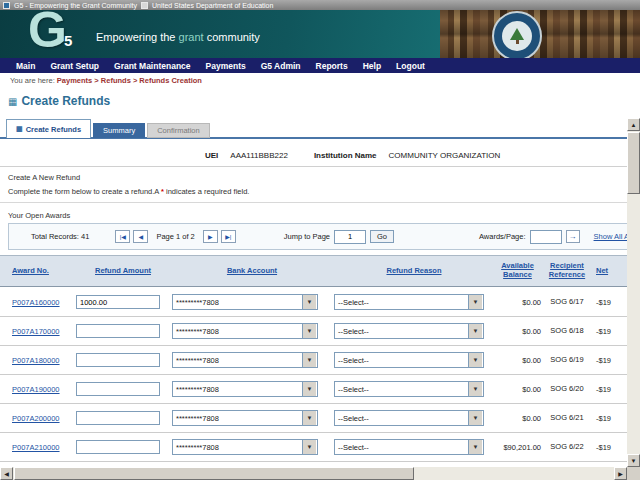  Describe the element at coordinates (36, 448) in the screenshot. I see `award-link: P007A210000` at that location.